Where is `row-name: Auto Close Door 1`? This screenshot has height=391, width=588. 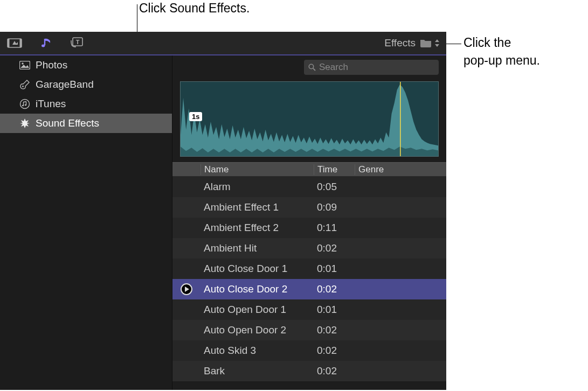 row-name: Auto Close Door 1 is located at coordinates (257, 269).